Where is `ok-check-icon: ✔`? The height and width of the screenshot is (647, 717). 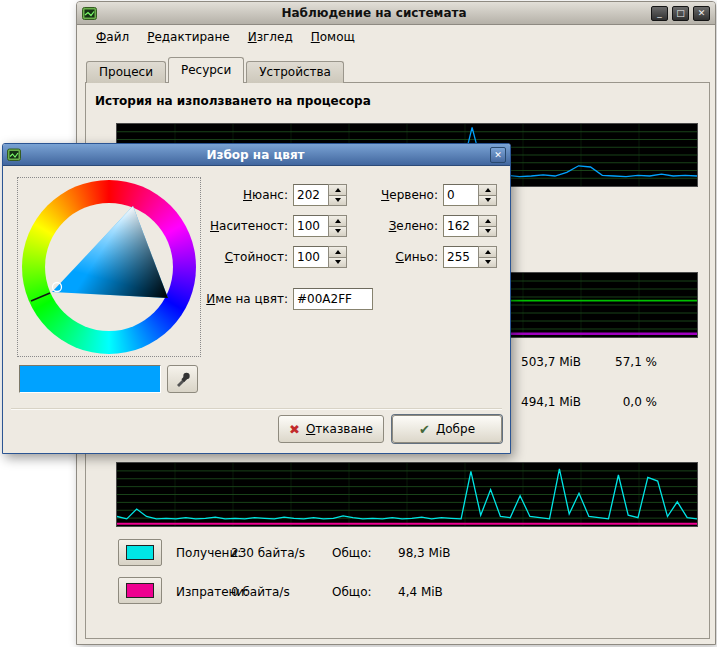
ok-check-icon: ✔ is located at coordinates (424, 430).